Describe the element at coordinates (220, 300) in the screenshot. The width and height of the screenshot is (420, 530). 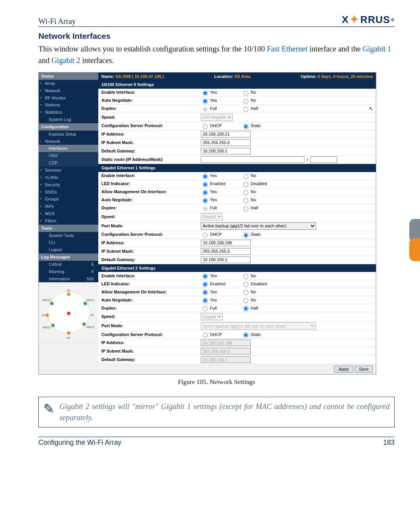
I see `gig2-auto-opt-a: Yes` at that location.